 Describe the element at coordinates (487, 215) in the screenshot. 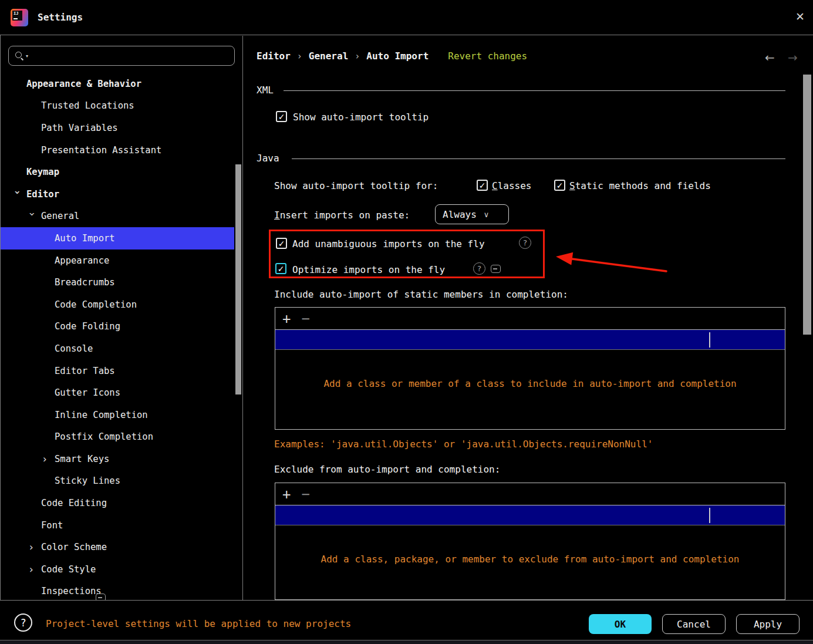

I see `chevron-down-icon: ∨` at that location.